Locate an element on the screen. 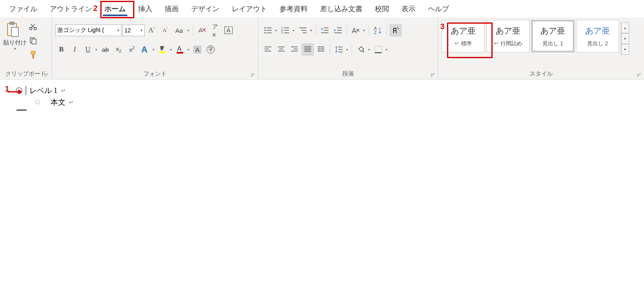 The height and width of the screenshot is (287, 644). align-center-icon is located at coordinates (281, 49).